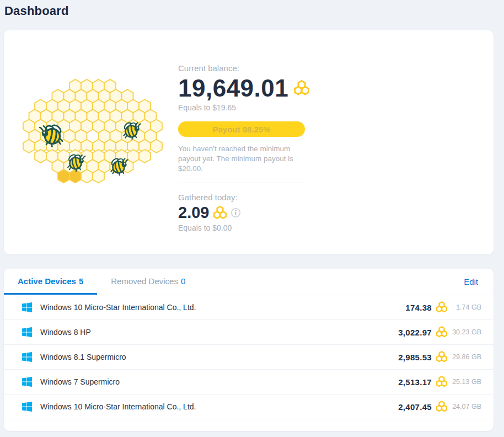  What do you see at coordinates (479, 281) in the screenshot?
I see `edit-devices-link: Edit` at bounding box center [479, 281].